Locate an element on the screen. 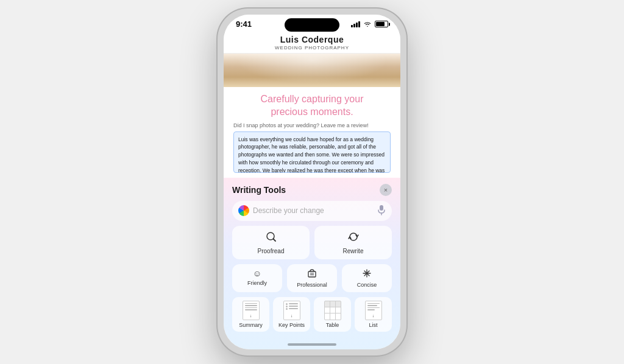  summary-button: ↓ Summary is located at coordinates (251, 314).